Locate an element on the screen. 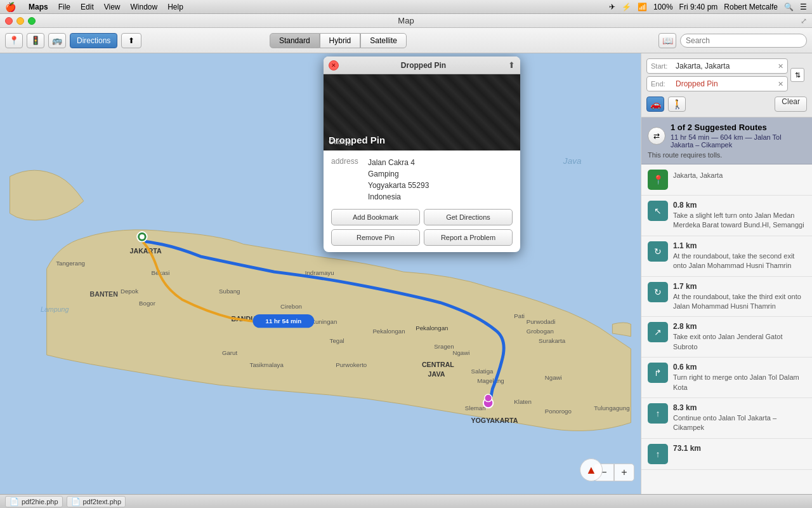  walk-transport-button: 🚶 is located at coordinates (677, 104).